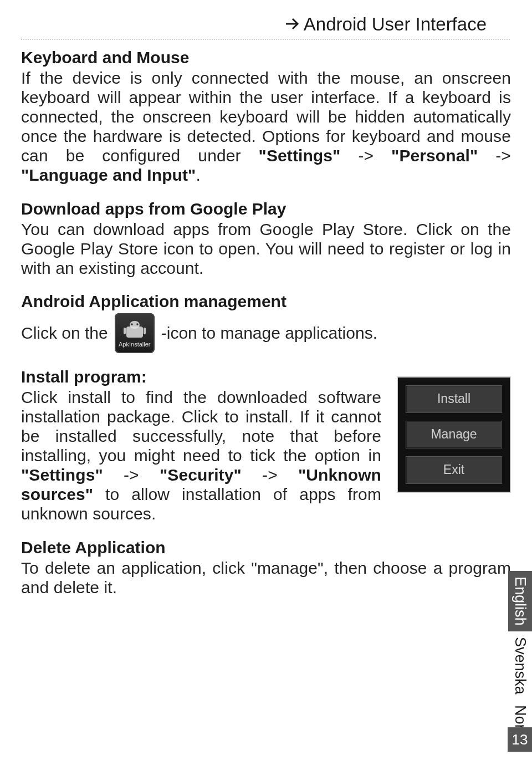  Describe the element at coordinates (520, 740) in the screenshot. I see `page-number: 13` at that location.